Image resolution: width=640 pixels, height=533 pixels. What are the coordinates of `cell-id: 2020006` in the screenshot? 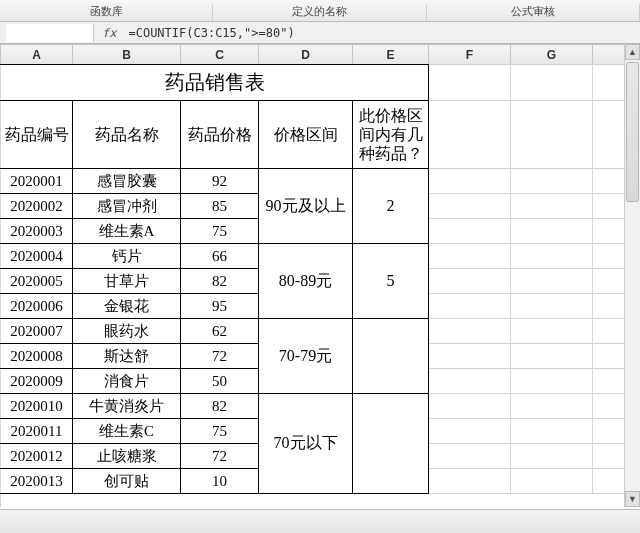 It's located at (37, 306).